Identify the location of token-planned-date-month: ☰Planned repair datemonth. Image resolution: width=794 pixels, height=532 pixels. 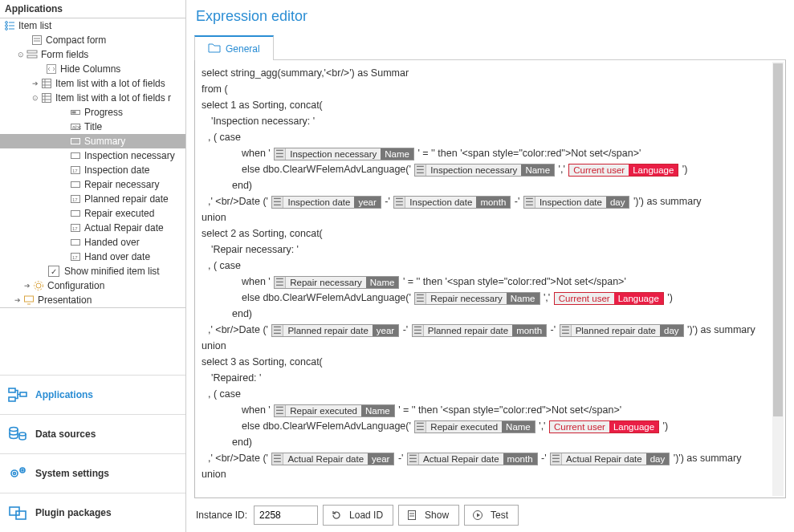
(479, 331).